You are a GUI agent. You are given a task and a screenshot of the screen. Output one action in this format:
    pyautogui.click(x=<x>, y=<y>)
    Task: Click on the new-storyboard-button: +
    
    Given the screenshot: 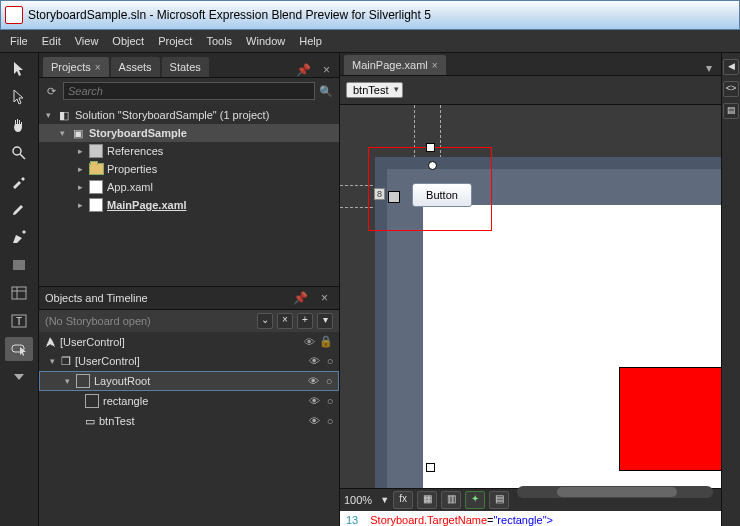 What is the action you would take?
    pyautogui.click(x=305, y=321)
    